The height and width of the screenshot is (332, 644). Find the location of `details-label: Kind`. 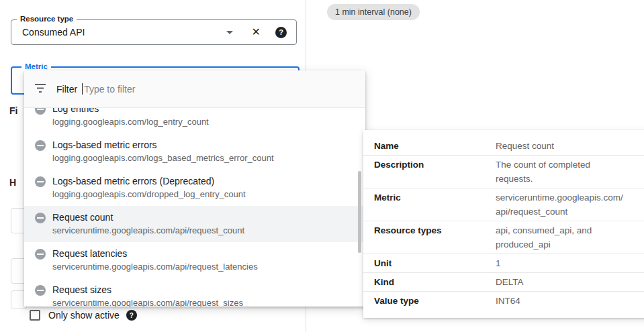

details-label: Kind is located at coordinates (435, 282).